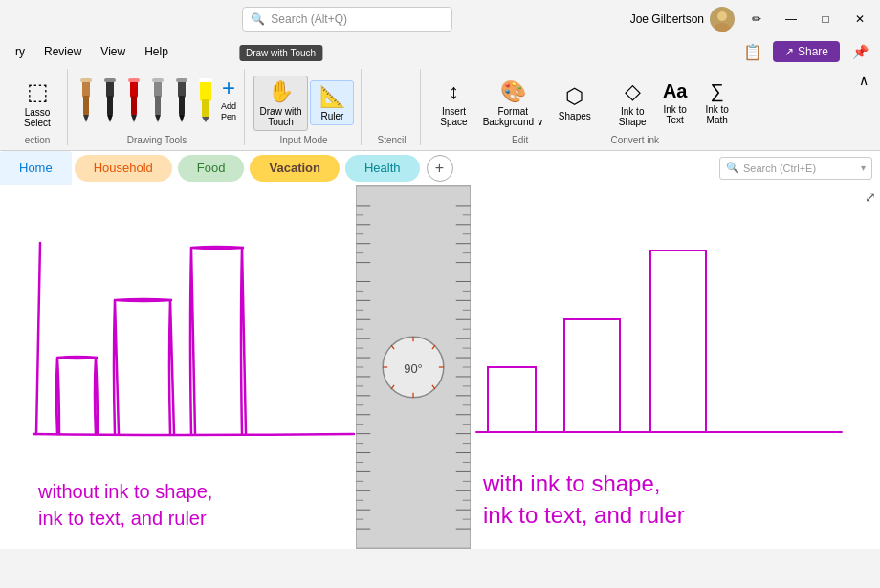 This screenshot has height=588, width=880. Describe the element at coordinates (281, 103) in the screenshot. I see `draw-with-touch-button: ✋ Draw withTouch` at that location.